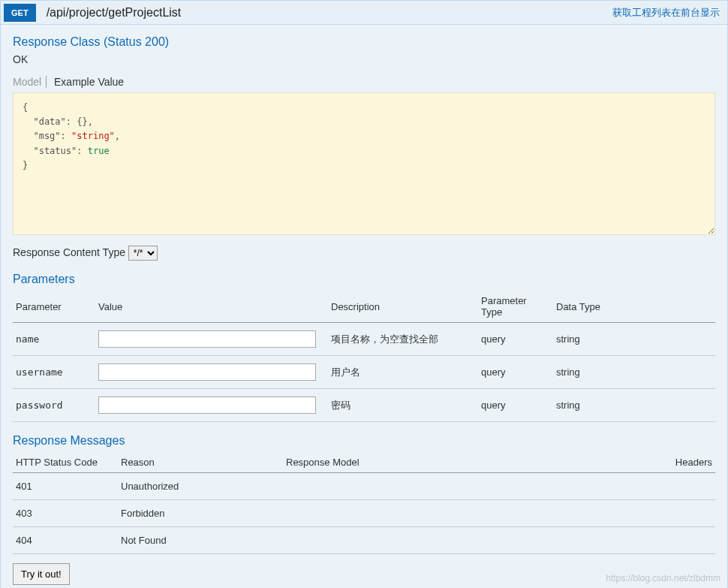 The width and height of the screenshot is (728, 588). I want to click on tab-example-value: Example Value, so click(92, 82).